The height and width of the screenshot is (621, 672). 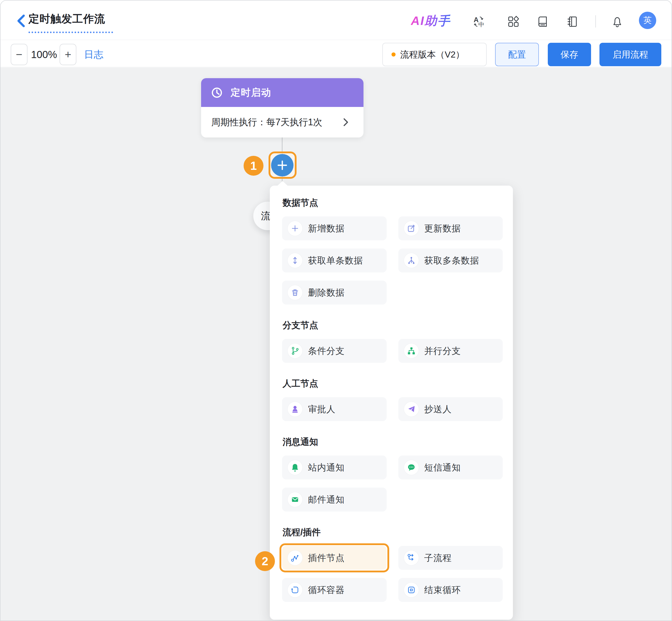 I want to click on menu-item-label: 获取单条数据, so click(x=335, y=261).